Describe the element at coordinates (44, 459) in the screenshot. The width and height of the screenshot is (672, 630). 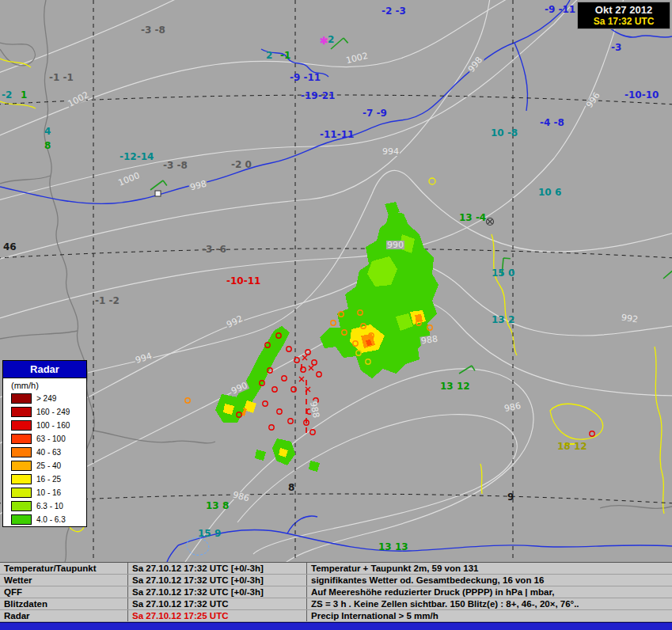
I see `radar-legend-entries: > 249160 - 249100 - 16063 - 10040 - 6325…` at that location.